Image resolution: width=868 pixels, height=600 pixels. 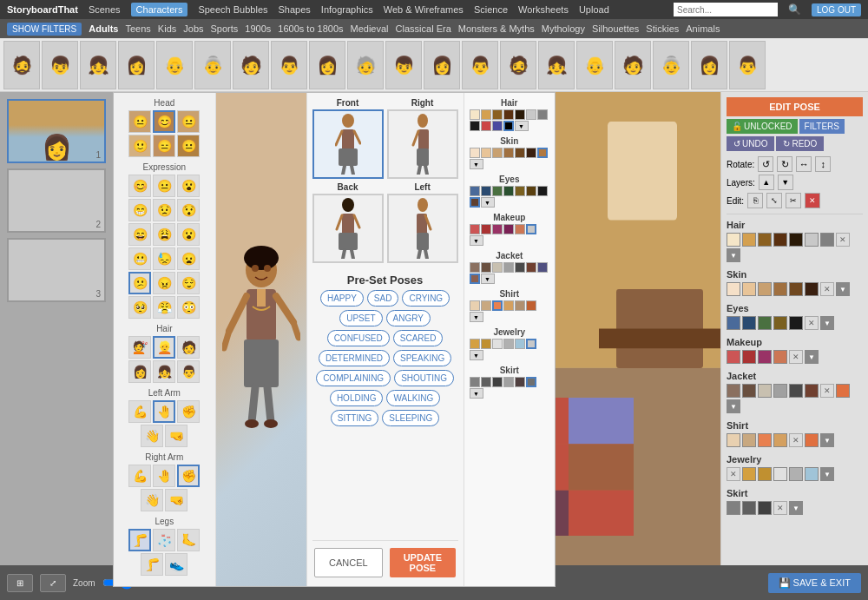 I want to click on show-filters-button: SHOW FILTERS, so click(x=44, y=30).